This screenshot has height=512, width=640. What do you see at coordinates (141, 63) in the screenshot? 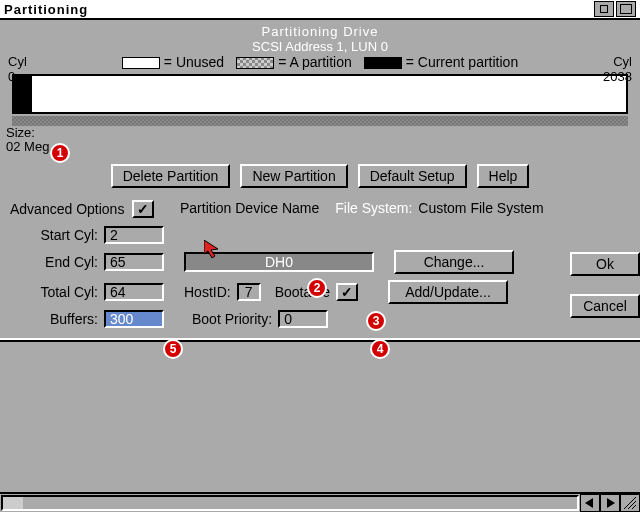
I see `swatch-unused` at bounding box center [141, 63].